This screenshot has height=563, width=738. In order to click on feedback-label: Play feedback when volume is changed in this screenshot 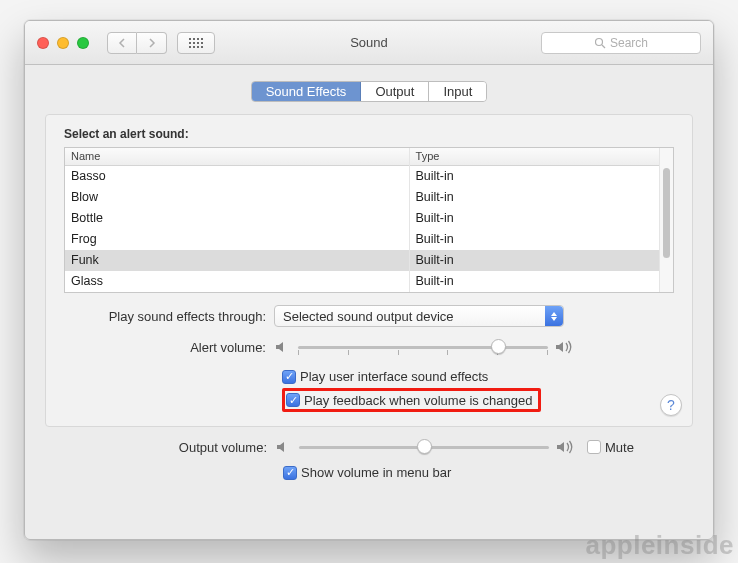, I will do `click(418, 400)`.